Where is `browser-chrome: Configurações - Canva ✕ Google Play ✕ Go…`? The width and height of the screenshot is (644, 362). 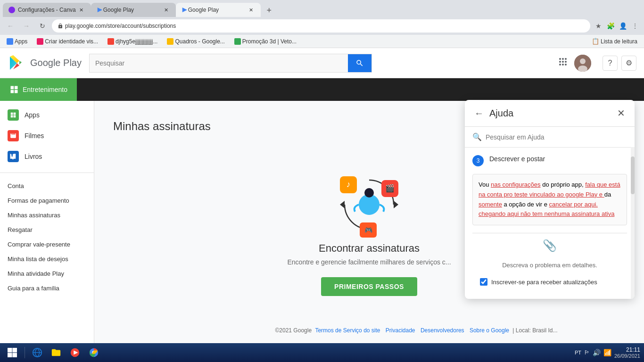 browser-chrome: Configurações - Canva ✕ Google Play ✕ Go… is located at coordinates (322, 24).